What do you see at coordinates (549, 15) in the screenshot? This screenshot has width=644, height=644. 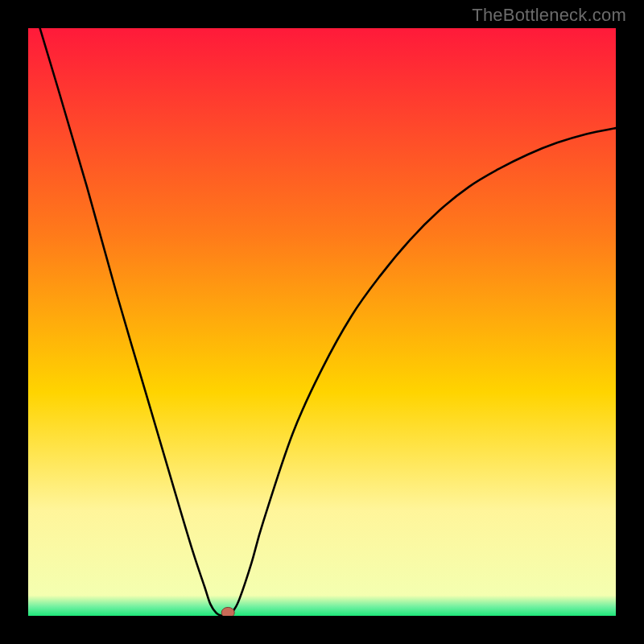 I see `watermark-text: TheBottleneck.com` at bounding box center [549, 15].